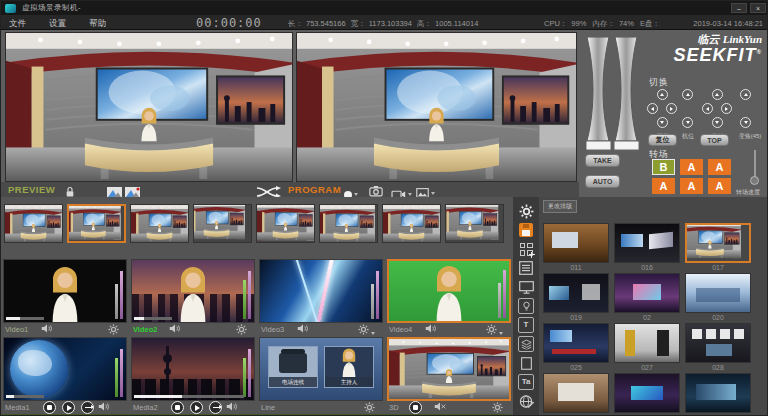 This screenshot has height=416, width=768. What do you see at coordinates (293, 363) in the screenshot?
I see `phone-icon` at bounding box center [293, 363].